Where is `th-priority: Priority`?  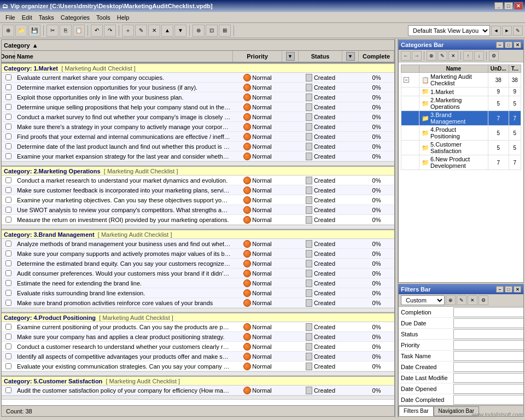
th-priority: Priority is located at coordinates (258, 56).